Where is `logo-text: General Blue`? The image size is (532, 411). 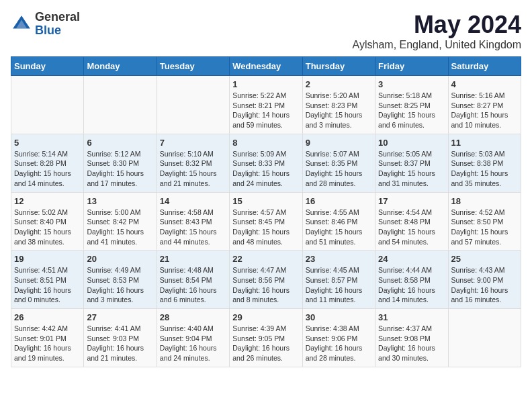 logo-text: General Blue is located at coordinates (58, 24).